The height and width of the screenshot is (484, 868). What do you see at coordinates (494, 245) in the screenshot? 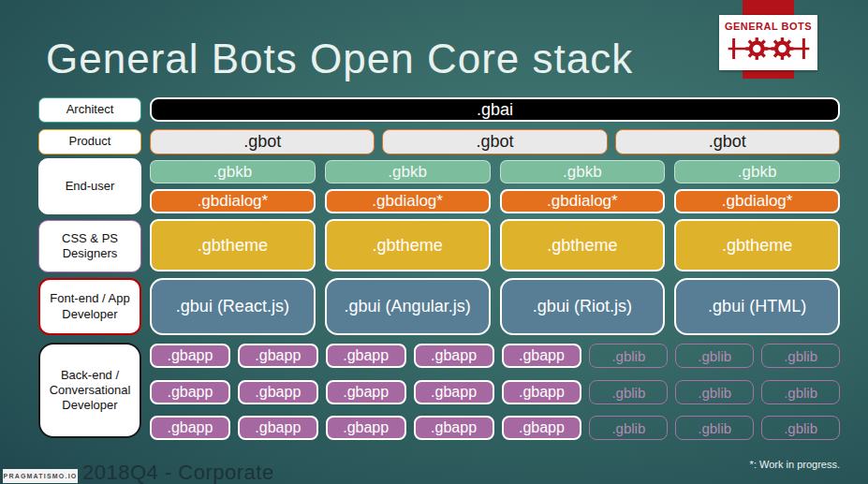
I see `row-gbtheme: .gbtheme .gbtheme .gbtheme .gbtheme` at bounding box center [494, 245].